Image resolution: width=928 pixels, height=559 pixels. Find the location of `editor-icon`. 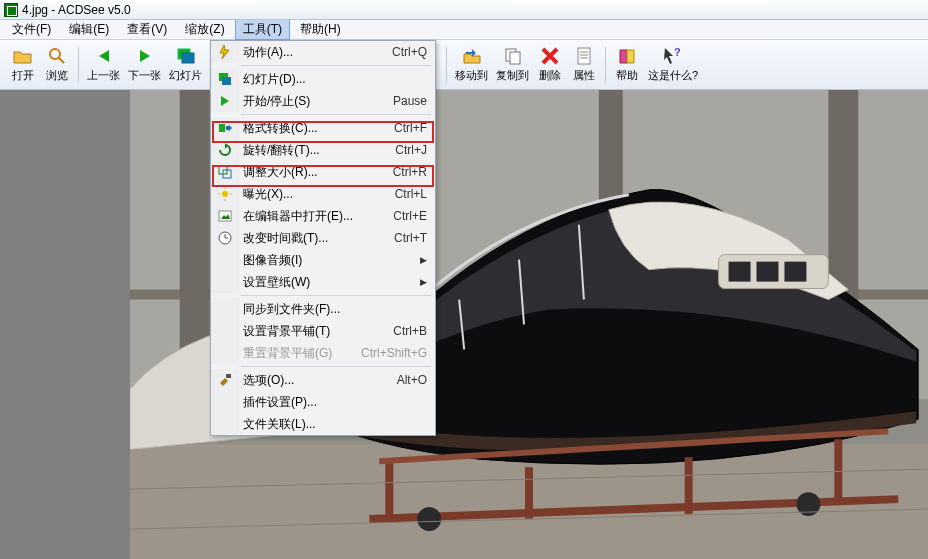

editor-icon is located at coordinates (225, 216).